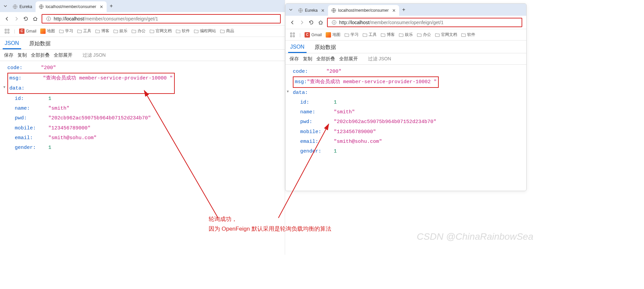 Image resolution: width=644 pixels, height=289 pixels. What do you see at coordinates (26, 78) in the screenshot?
I see `json-key: msg` at bounding box center [26, 78].